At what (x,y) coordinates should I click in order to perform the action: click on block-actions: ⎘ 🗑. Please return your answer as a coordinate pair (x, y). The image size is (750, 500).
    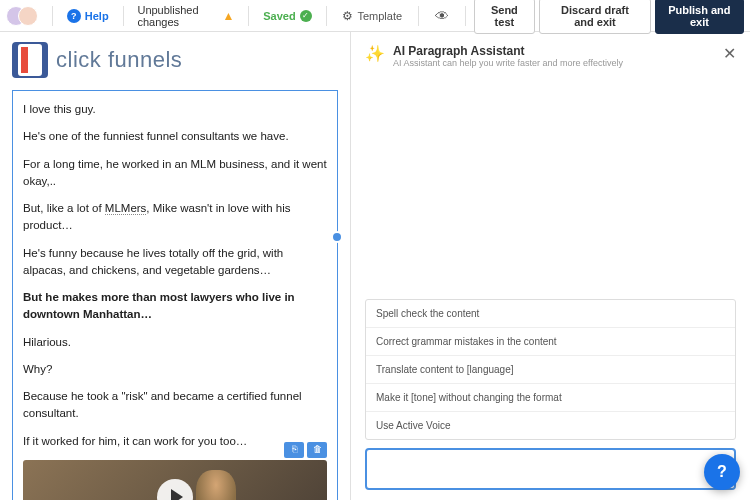
    Looking at the image, I should click on (306, 450).